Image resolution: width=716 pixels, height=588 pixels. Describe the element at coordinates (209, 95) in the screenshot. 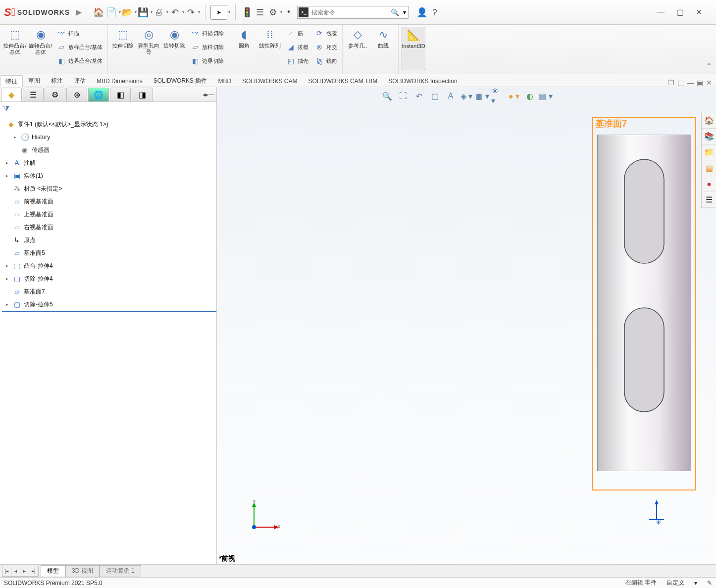

I see `manager-tab-scroll: ◂▸—` at that location.